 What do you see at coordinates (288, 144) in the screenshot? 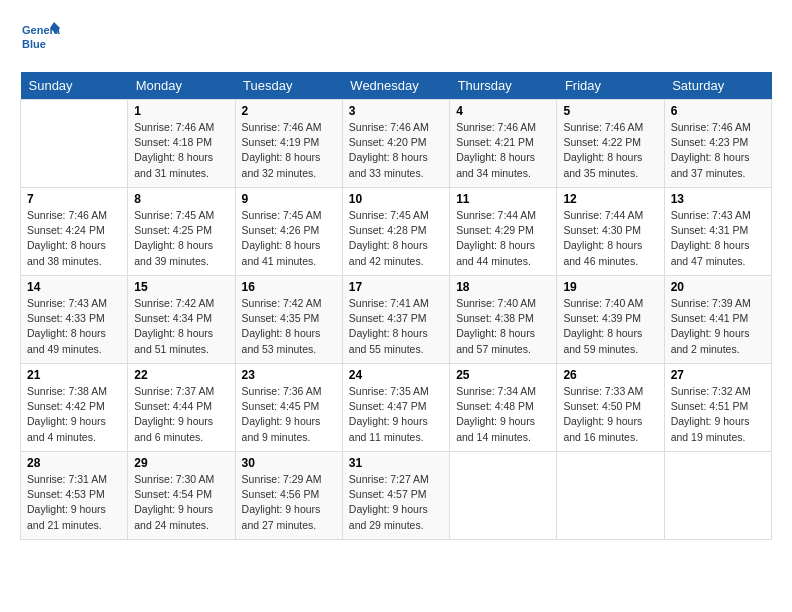
I see `calendar-cell: 2Sunrise: 7:46 AM Sunset: 4:19 PM Daylig…` at bounding box center [288, 144].